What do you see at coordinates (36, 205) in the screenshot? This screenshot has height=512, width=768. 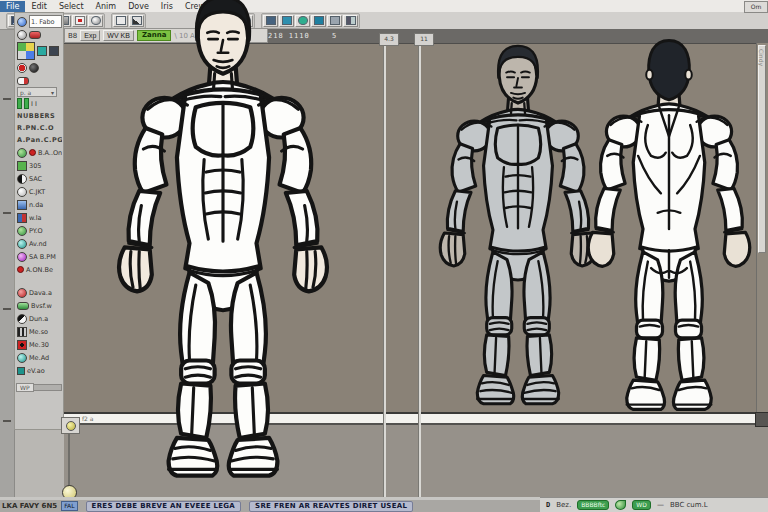 I see `tool-item-label: n.da` at bounding box center [36, 205].